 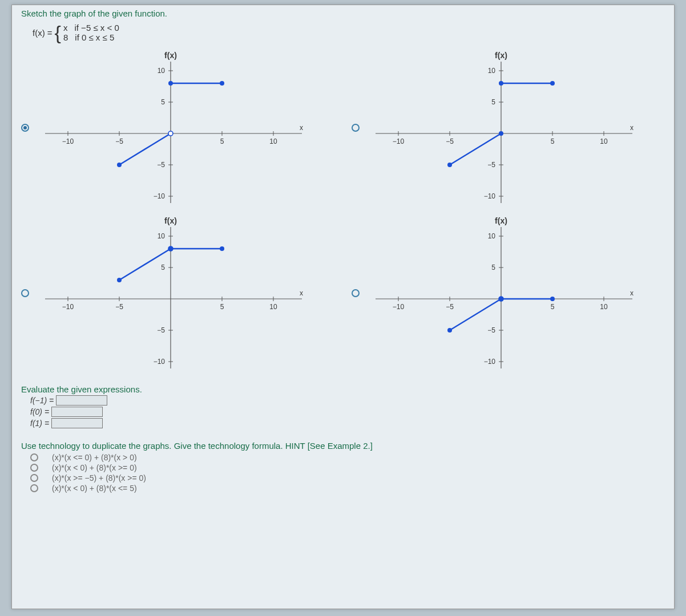 What do you see at coordinates (40, 412) in the screenshot?
I see `eval-label: f(0) =` at bounding box center [40, 412].